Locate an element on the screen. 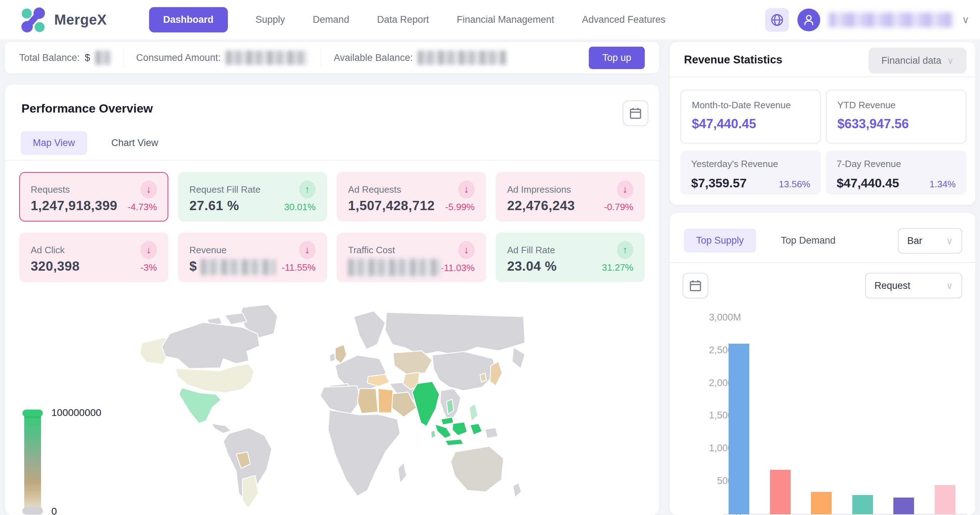  stat-title: Ad Click is located at coordinates (48, 250).